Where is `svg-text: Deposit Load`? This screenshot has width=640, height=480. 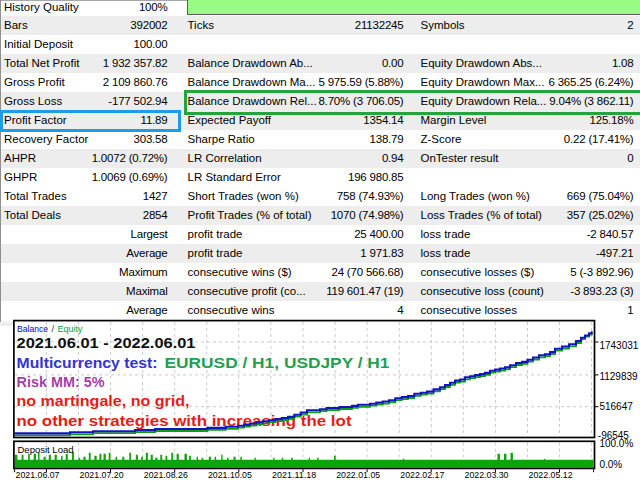
svg-text: Deposit Load is located at coordinates (46, 450).